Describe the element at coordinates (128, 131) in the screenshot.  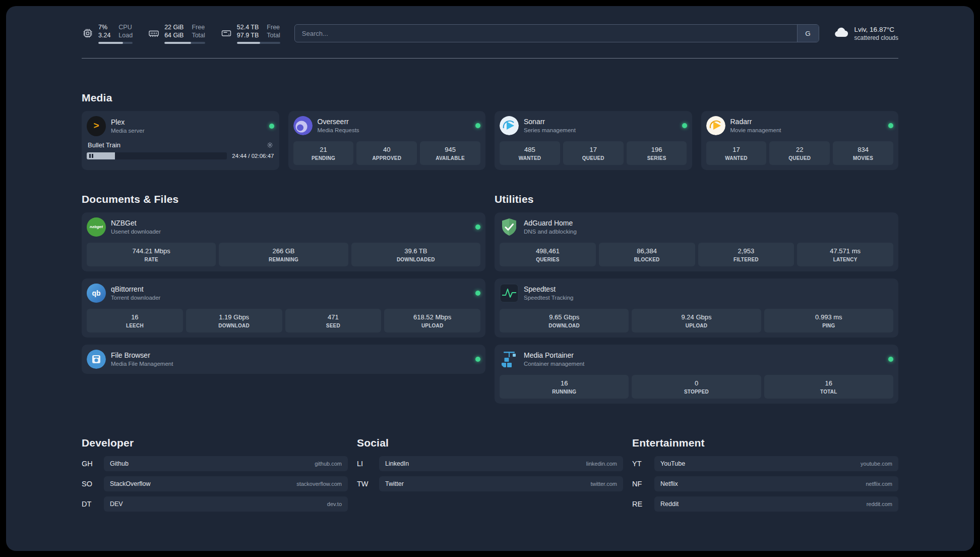
I see `service-desc: Media server` at that location.